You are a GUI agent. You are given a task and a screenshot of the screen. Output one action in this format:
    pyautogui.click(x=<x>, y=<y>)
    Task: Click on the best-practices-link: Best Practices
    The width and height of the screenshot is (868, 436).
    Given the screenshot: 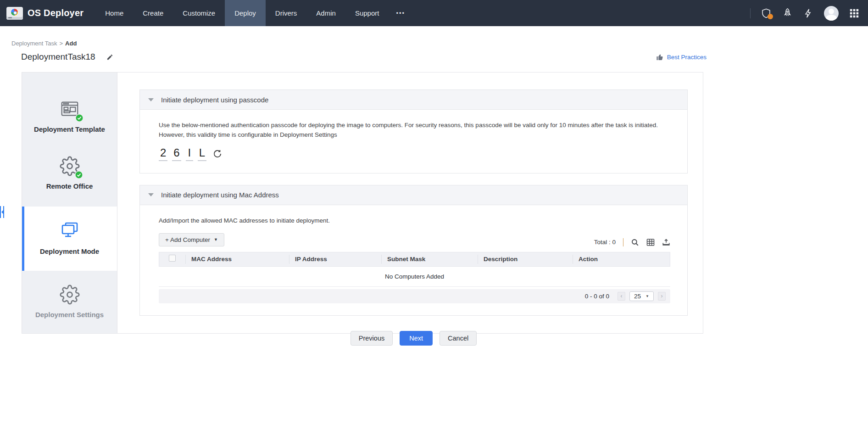 What is the action you would take?
    pyautogui.click(x=681, y=57)
    